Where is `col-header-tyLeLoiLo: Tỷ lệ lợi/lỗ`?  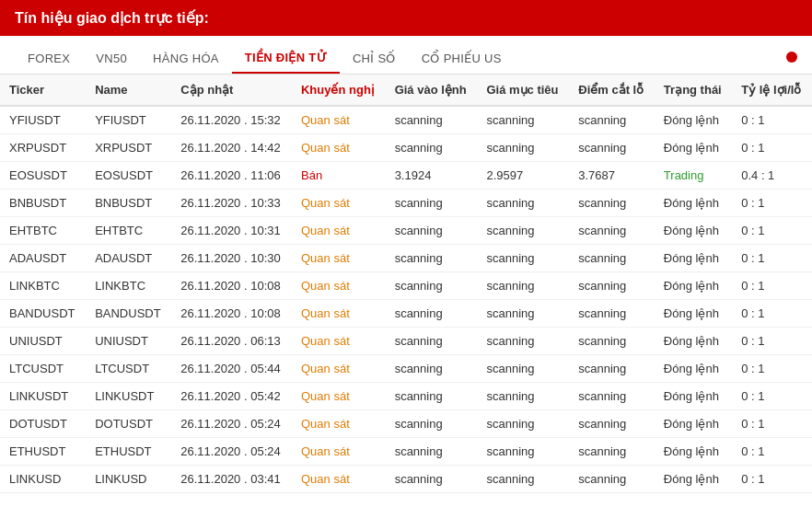 col-header-tyLeLoiLo: Tỷ lệ lợi/lỗ is located at coordinates (771, 90).